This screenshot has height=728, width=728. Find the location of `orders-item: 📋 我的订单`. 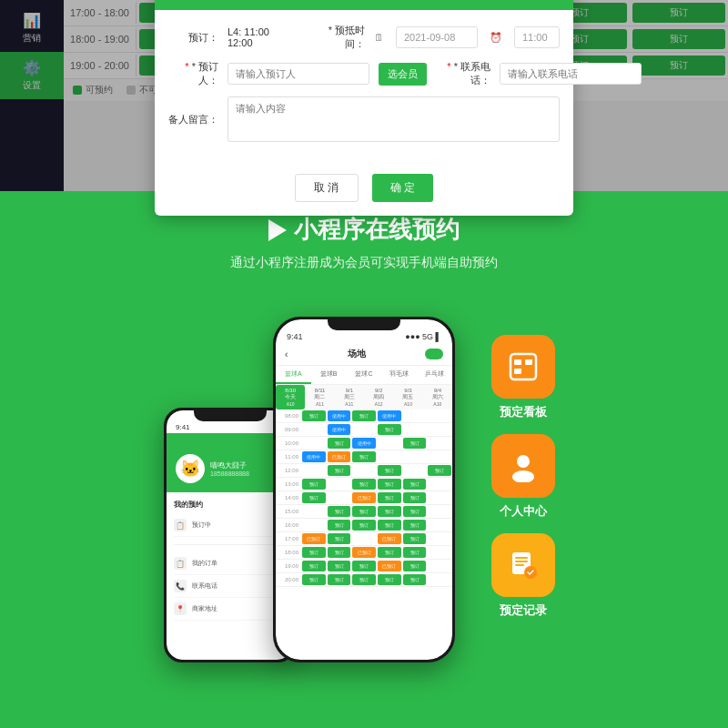

orders-item: 📋 我的订单 is located at coordinates (229, 564).